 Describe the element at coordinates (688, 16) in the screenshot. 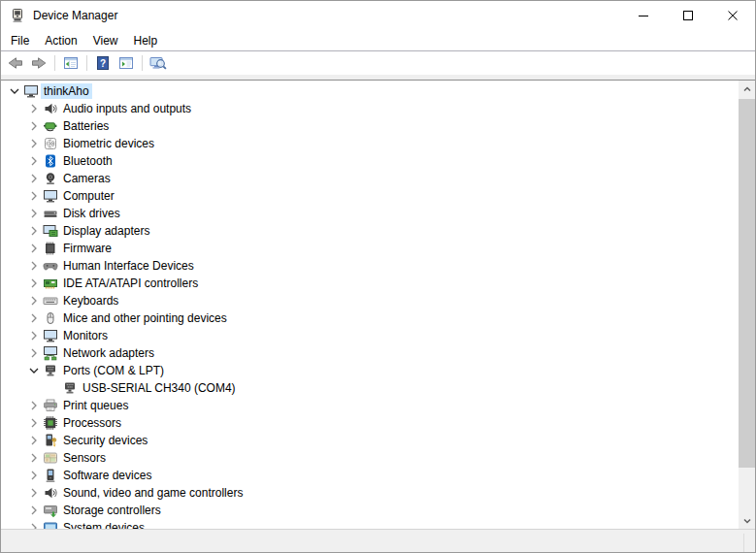

I see `maximize-button` at that location.